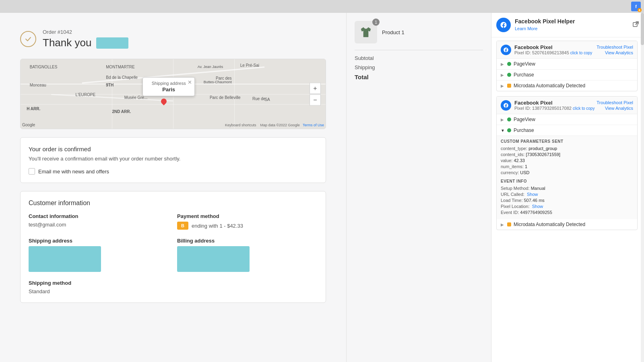  Describe the element at coordinates (85, 43) in the screenshot. I see `thank-you-row: Thank you` at that location.